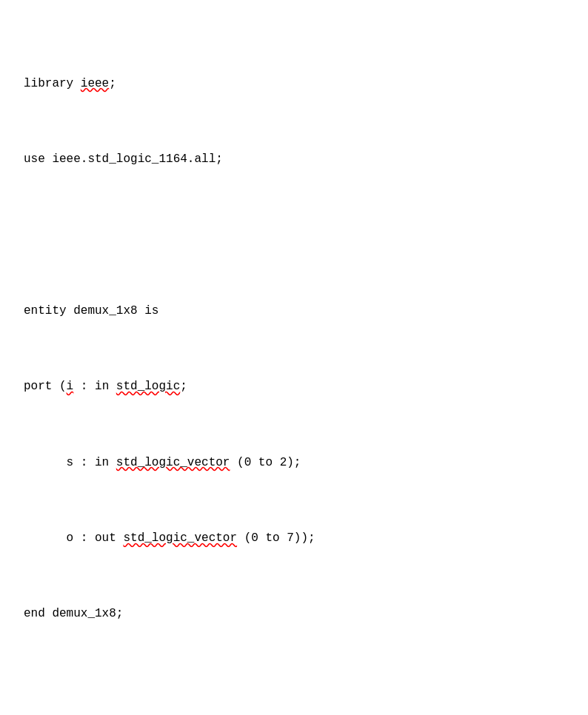 The image size is (588, 715). Describe the element at coordinates (294, 614) in the screenshot. I see `line-8: end demux_1x8;` at that location.